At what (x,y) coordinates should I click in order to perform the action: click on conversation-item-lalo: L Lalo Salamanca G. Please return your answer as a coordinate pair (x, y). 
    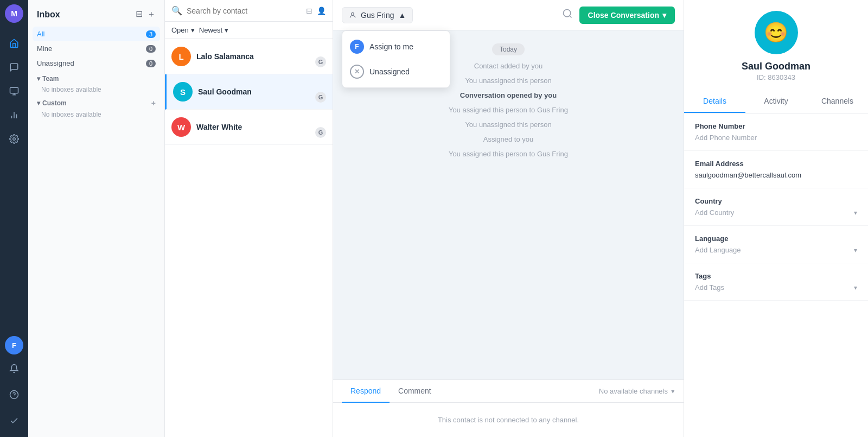
    Looking at the image, I should click on (248, 56).